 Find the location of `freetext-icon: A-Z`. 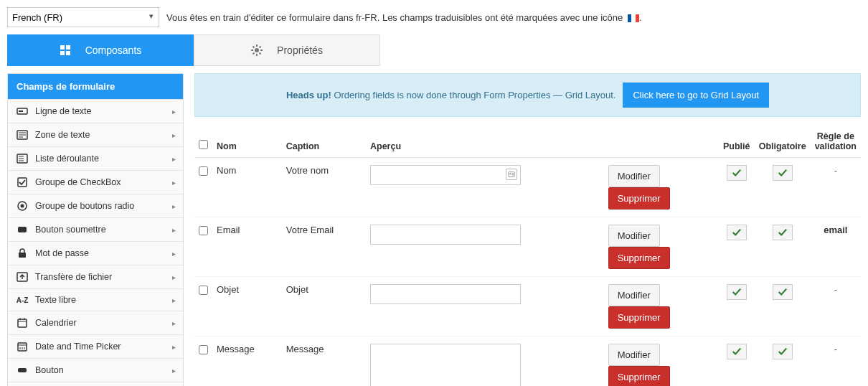

freetext-icon: A-Z is located at coordinates (22, 300).